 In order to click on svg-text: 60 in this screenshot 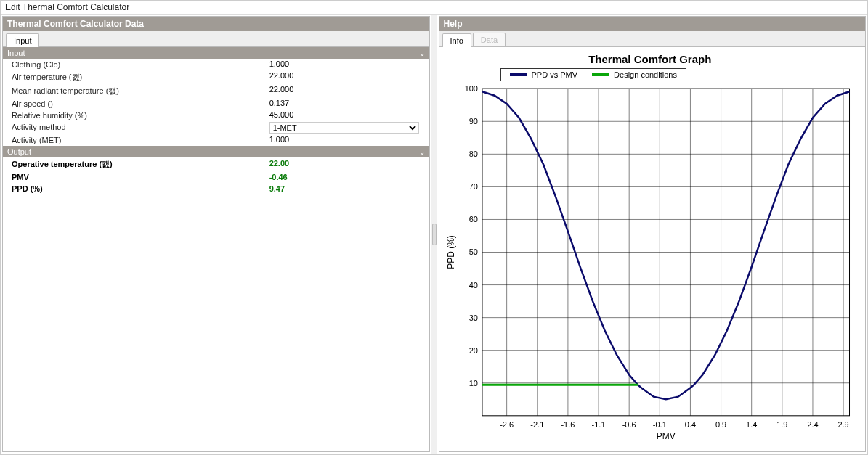, I will do `click(473, 219)`.